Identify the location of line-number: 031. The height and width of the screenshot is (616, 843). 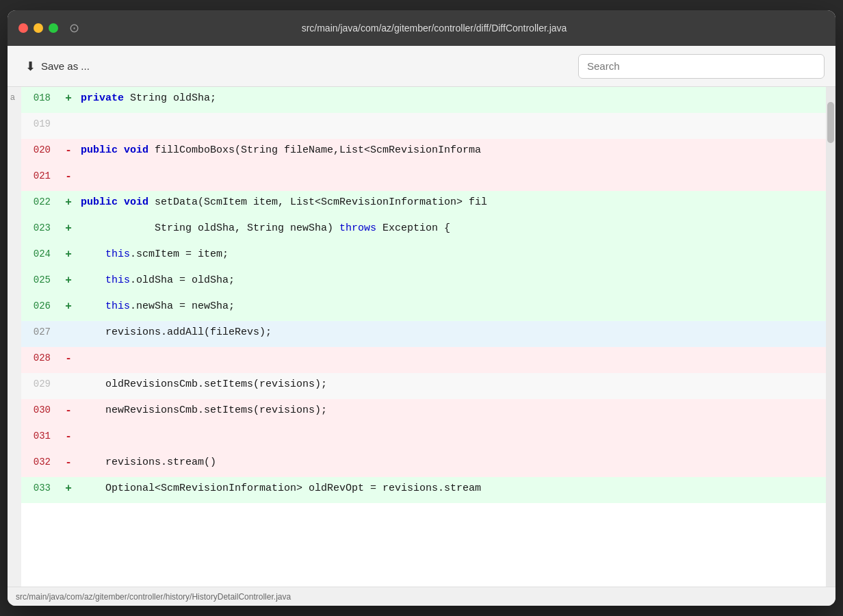
(40, 438).